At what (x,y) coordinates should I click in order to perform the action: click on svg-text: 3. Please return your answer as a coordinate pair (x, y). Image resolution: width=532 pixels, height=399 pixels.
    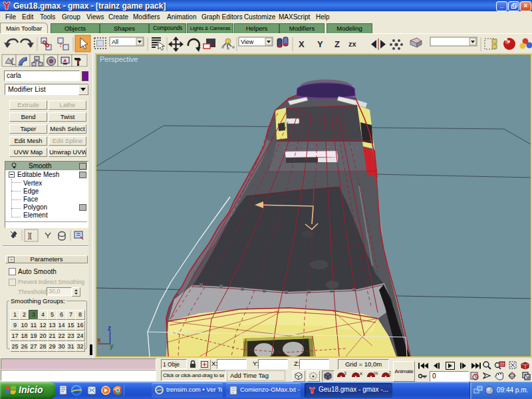
    Looking at the image, I should click on (345, 374).